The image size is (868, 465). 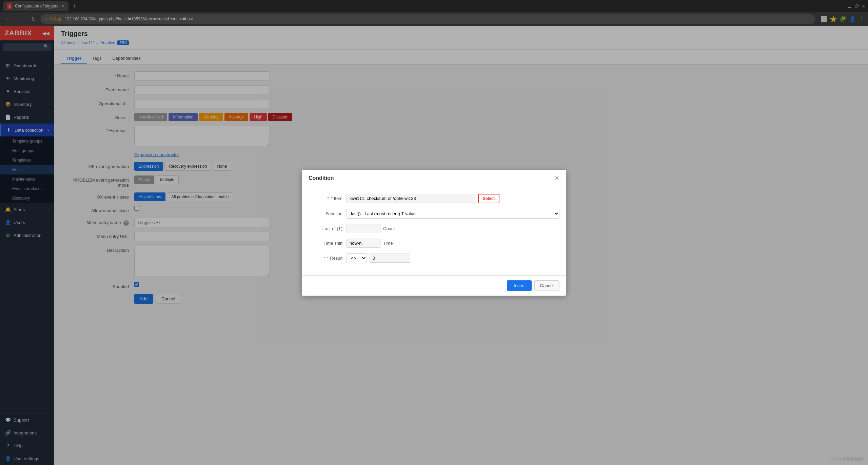 I want to click on modal-item-field: Select, so click(x=453, y=199).